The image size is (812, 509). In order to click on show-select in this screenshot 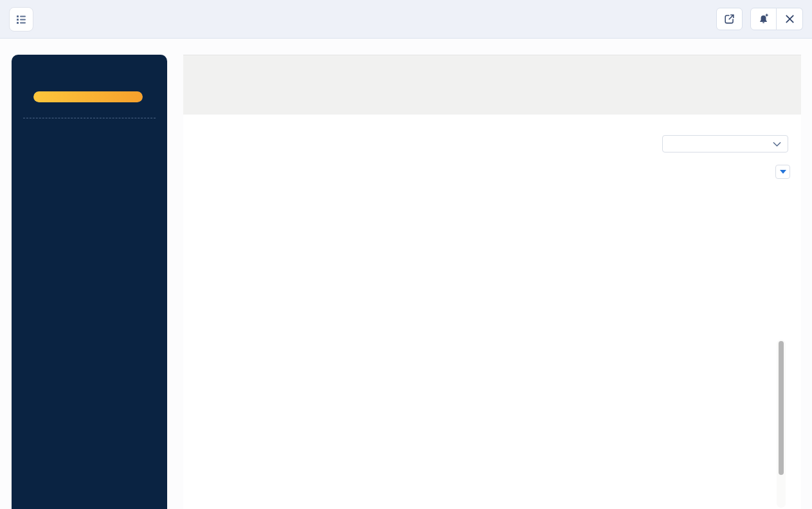, I will do `click(725, 144)`.